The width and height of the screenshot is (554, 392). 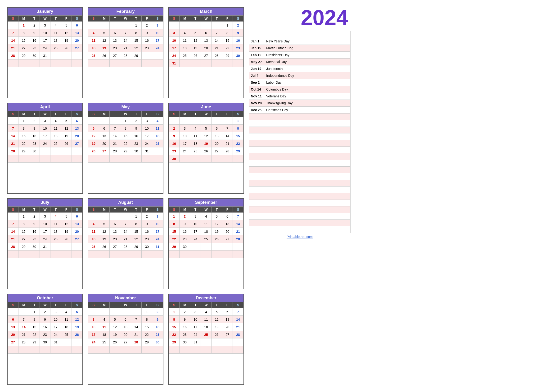 What do you see at coordinates (206, 41) in the screenshot?
I see `cal-day: 13` at bounding box center [206, 41].